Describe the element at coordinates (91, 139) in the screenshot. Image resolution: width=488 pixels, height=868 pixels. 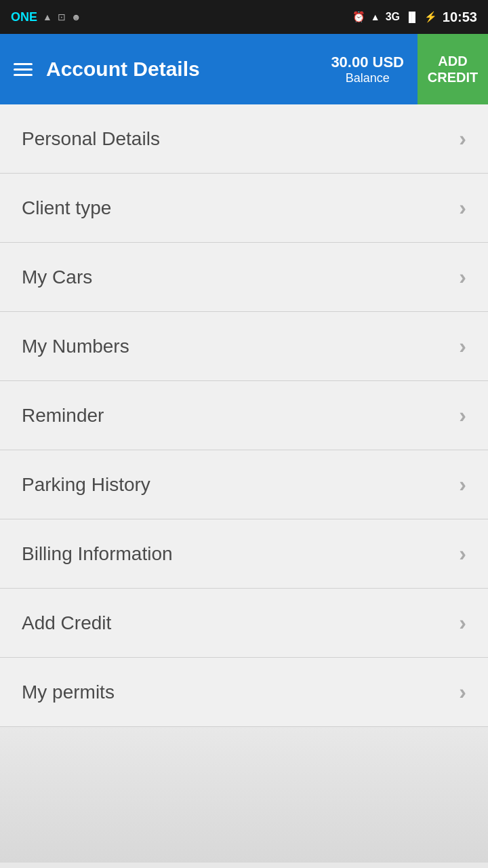
I see `menu-item-label-personal-details: Personal Details` at that location.